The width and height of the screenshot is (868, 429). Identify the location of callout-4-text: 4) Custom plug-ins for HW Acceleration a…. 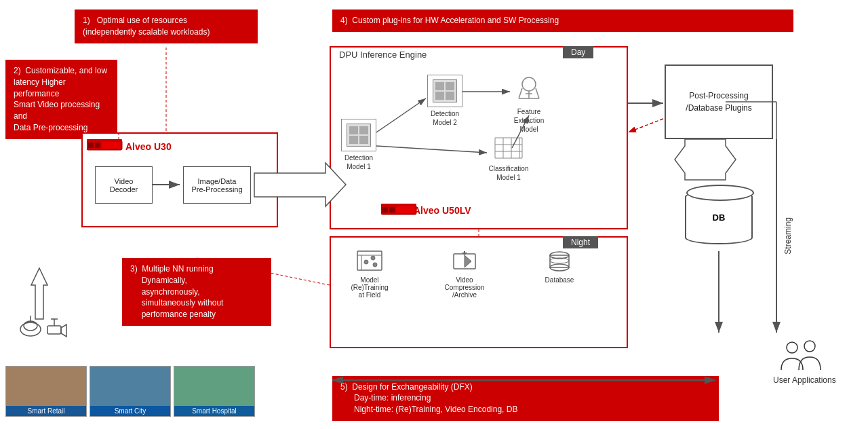
(450, 20).